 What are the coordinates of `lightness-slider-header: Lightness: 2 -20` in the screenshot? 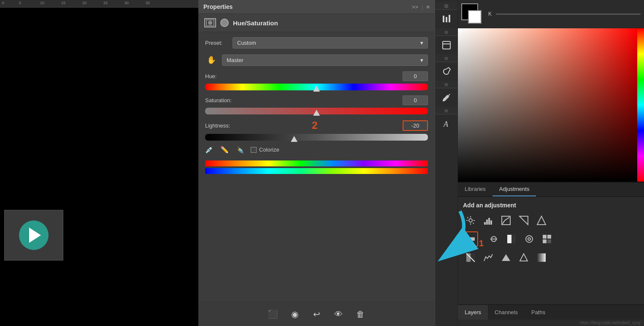 It's located at (317, 125).